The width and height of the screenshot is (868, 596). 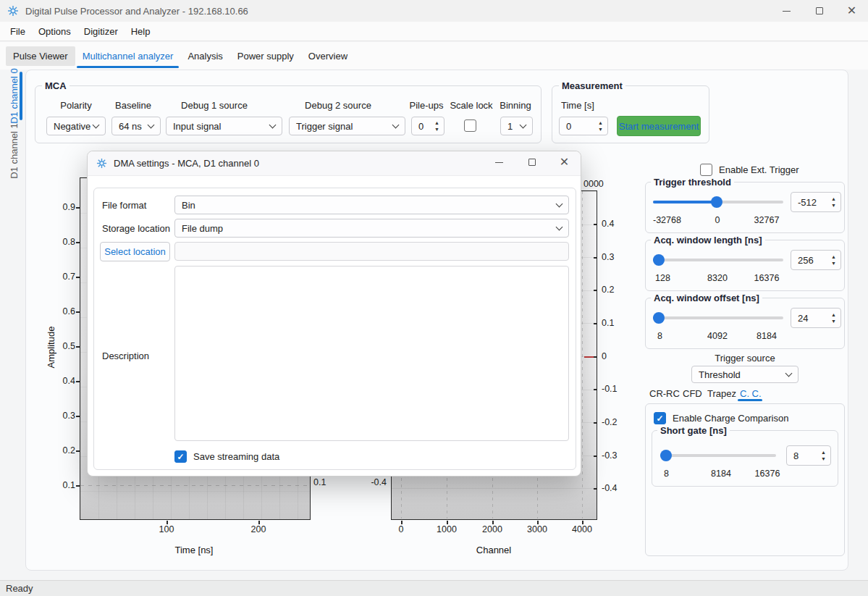 What do you see at coordinates (140, 32) in the screenshot?
I see `menu-help: Help` at bounding box center [140, 32].